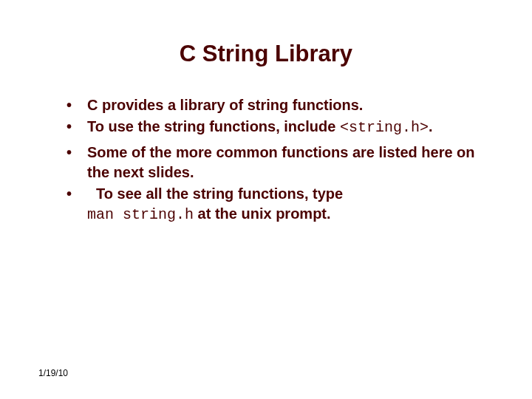 This screenshot has height=399, width=532. Describe the element at coordinates (277, 204) in the screenshot. I see `list-item: To see all the string functions, type ma…` at that location.